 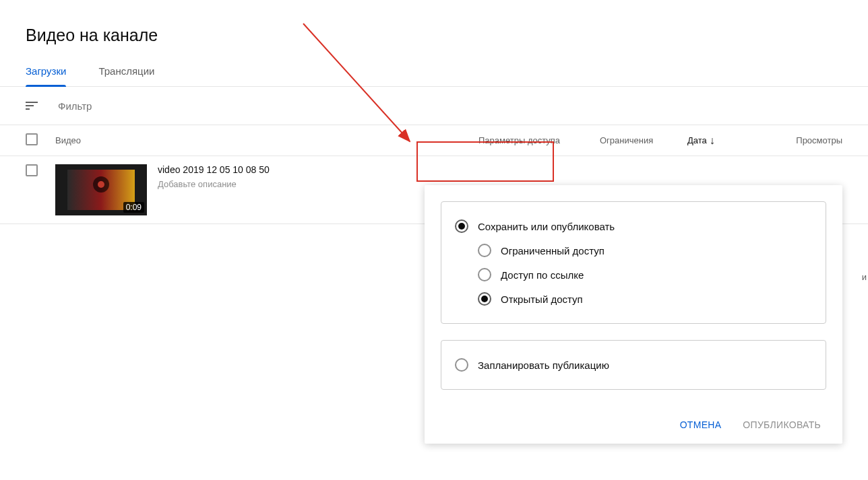 I want to click on video-info: video 2019 12 05 10 08 50 Добавьте описа…, so click(x=214, y=176).